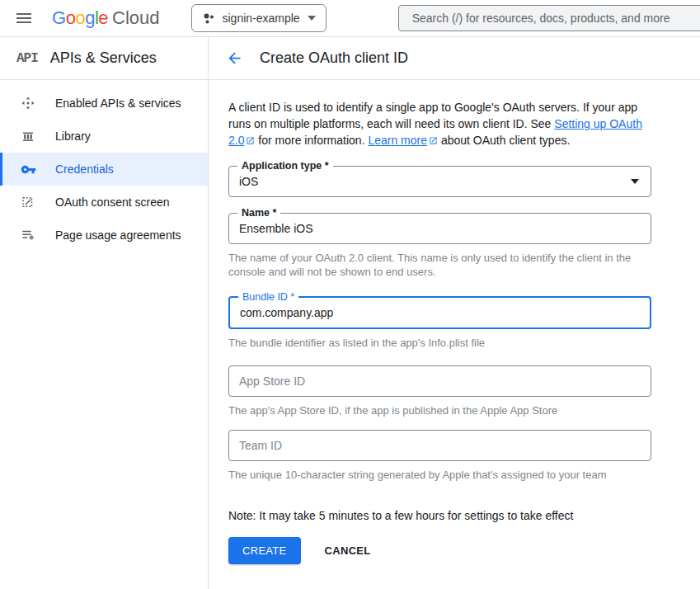 This screenshot has width=700, height=589. I want to click on logo-cloud-text: Cloud, so click(135, 18).